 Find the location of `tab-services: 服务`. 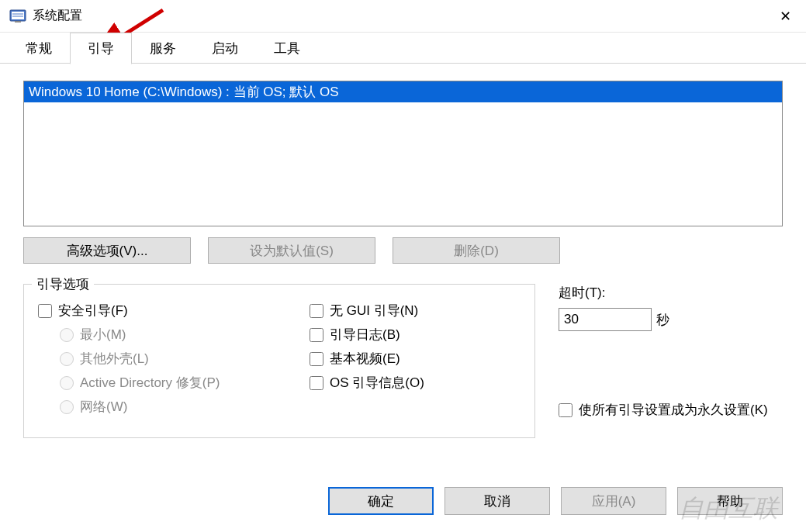

tab-services: 服务 is located at coordinates (163, 48).